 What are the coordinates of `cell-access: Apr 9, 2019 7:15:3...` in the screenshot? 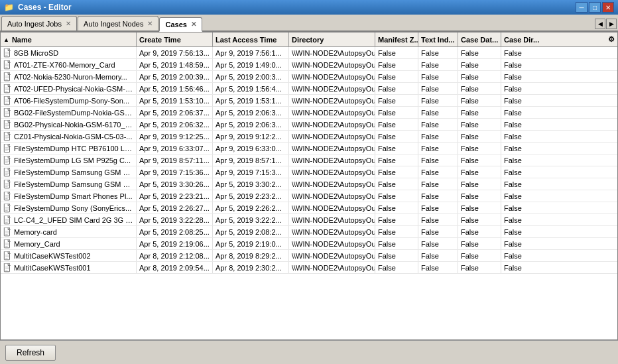 It's located at (251, 172).